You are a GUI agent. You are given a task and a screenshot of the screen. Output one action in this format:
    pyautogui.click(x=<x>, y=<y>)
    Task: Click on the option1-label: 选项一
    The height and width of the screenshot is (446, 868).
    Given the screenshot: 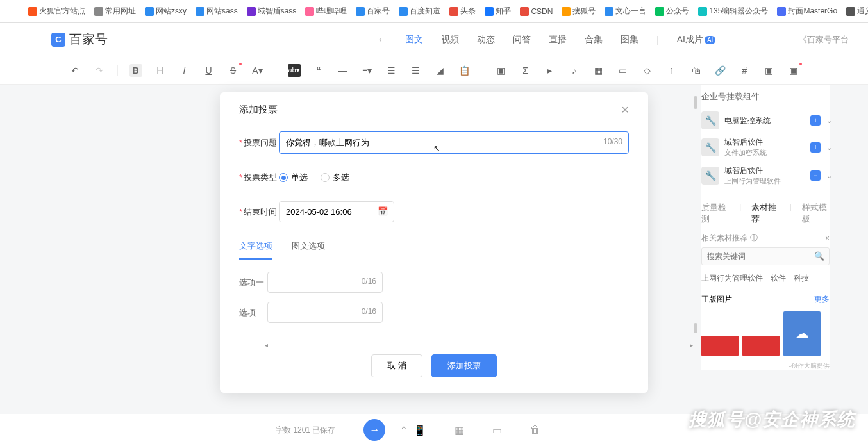 What is the action you would take?
    pyautogui.click(x=253, y=283)
    